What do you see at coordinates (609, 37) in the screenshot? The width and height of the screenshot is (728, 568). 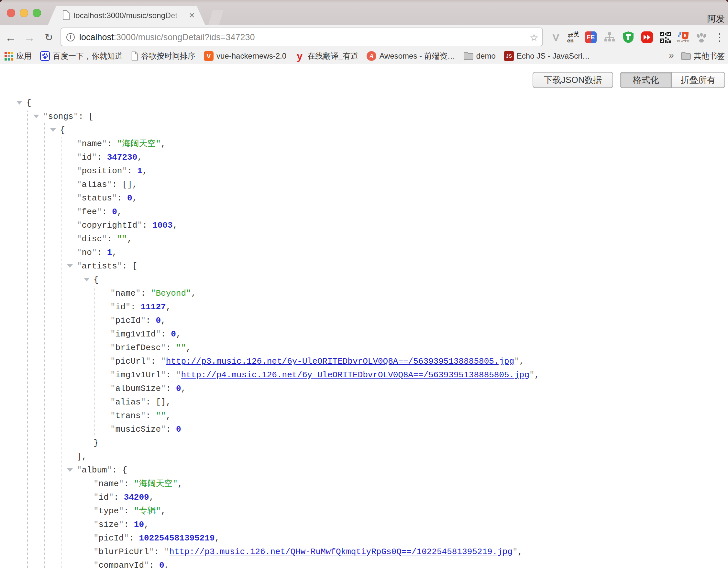 I see `site-tree-icon` at bounding box center [609, 37].